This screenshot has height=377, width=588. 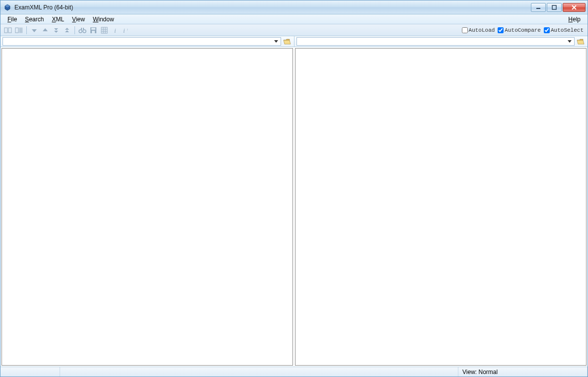 I want to click on save-icon, so click(x=93, y=30).